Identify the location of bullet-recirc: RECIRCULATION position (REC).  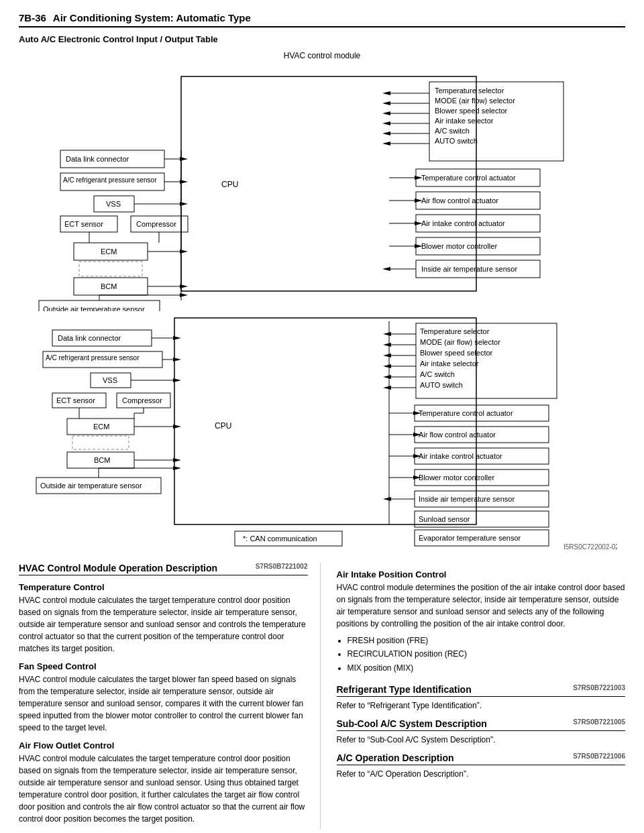
(487, 654).